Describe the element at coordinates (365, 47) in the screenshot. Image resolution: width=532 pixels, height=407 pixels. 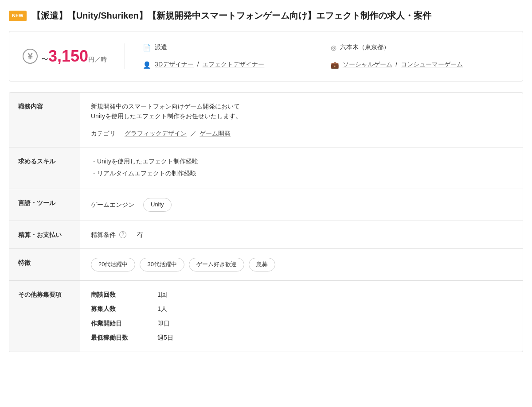
I see `meta-location-value: 六本木（東京都）` at that location.